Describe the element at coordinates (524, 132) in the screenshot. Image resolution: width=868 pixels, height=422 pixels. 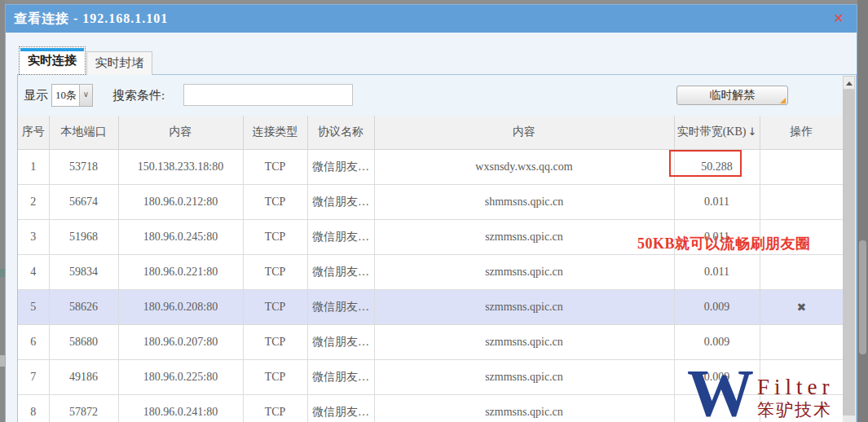
I see `column-header-content-2: 内容` at that location.